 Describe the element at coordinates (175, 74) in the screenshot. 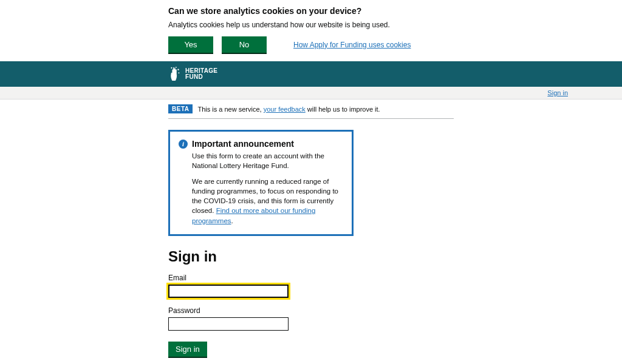

I see `hand-icon` at that location.